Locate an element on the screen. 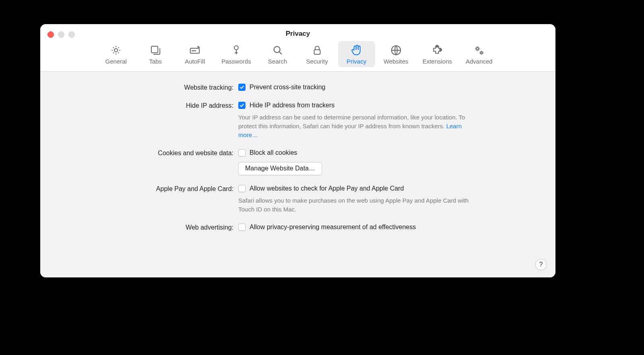  help-button: ? is located at coordinates (541, 265).